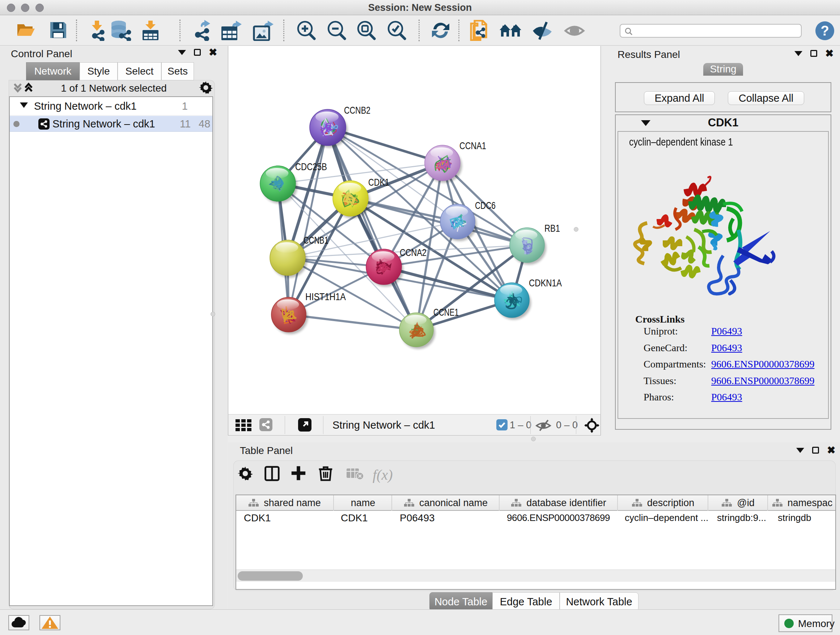 The width and height of the screenshot is (840, 635). Describe the element at coordinates (311, 166) in the screenshot. I see `svg-text: CDC25B` at that location.